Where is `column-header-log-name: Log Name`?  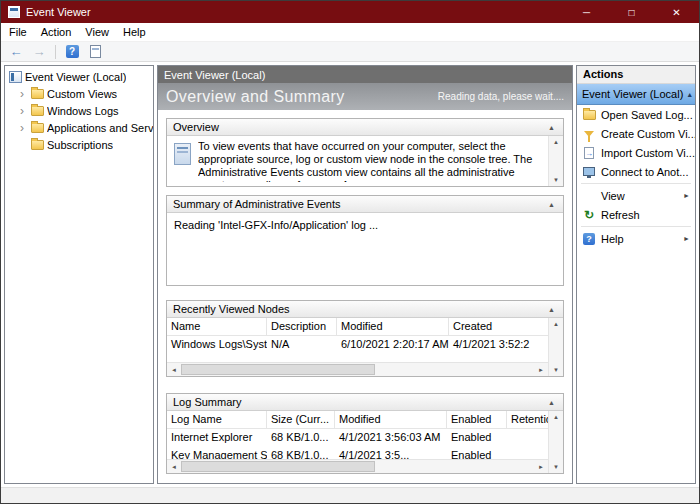
column-header-log-name: Log Name is located at coordinates (217, 420).